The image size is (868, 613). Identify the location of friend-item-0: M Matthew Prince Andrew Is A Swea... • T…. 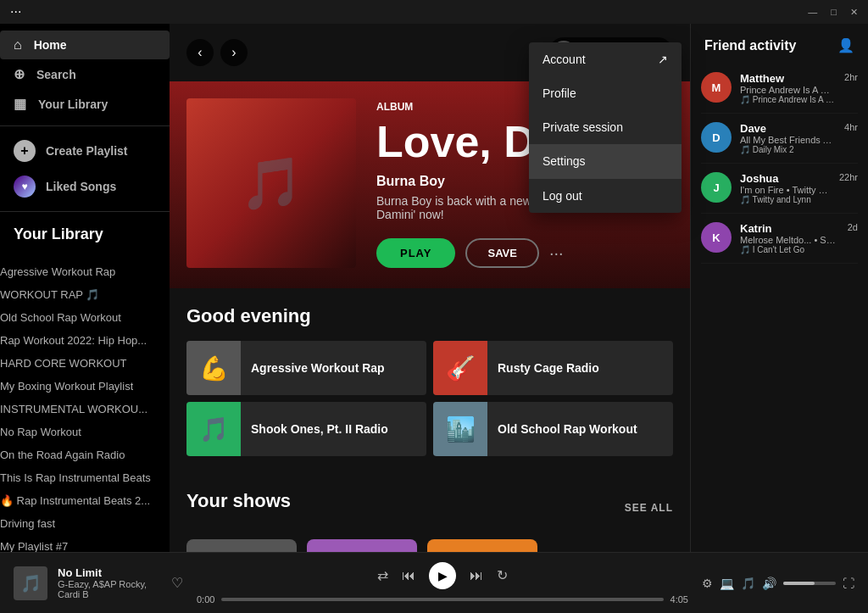
(780, 88).